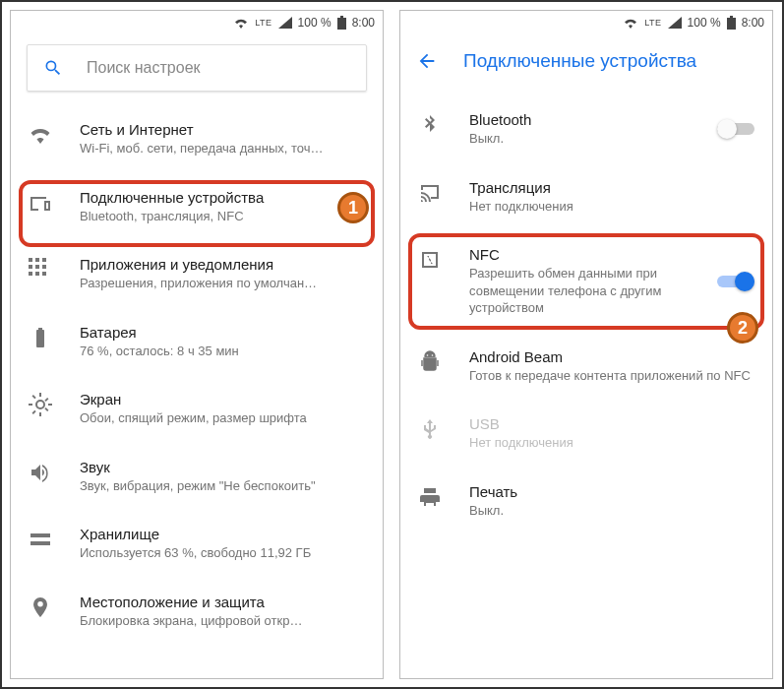 This screenshot has height=689, width=784. What do you see at coordinates (580, 61) in the screenshot?
I see `appbar-title: Подключенные устройства` at bounding box center [580, 61].